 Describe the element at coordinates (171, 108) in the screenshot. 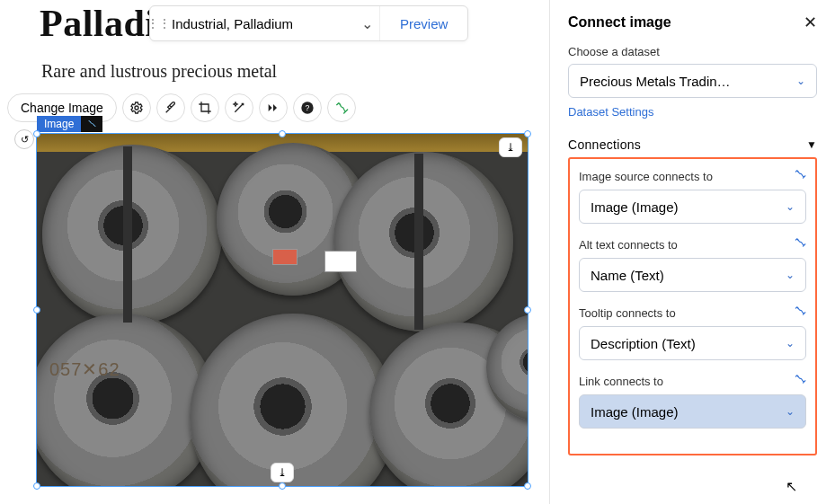

I see `eyedropper-icon` at that location.